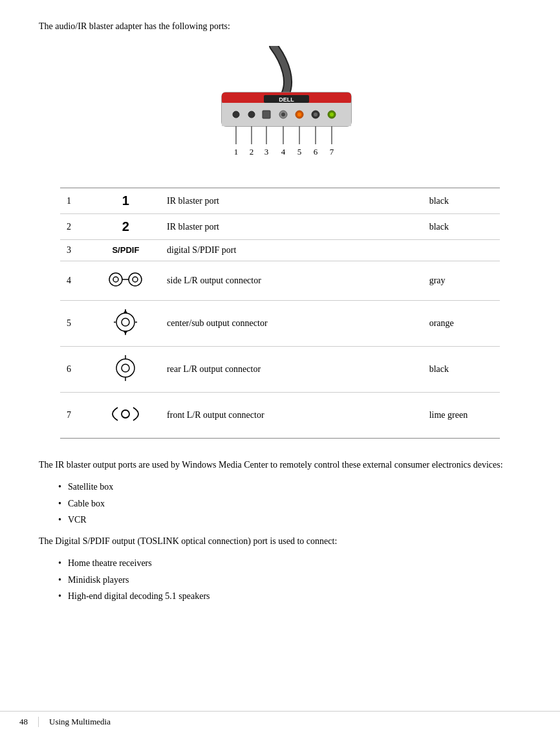  What do you see at coordinates (125, 414) in the screenshot?
I see `front-lr-icon` at bounding box center [125, 414].